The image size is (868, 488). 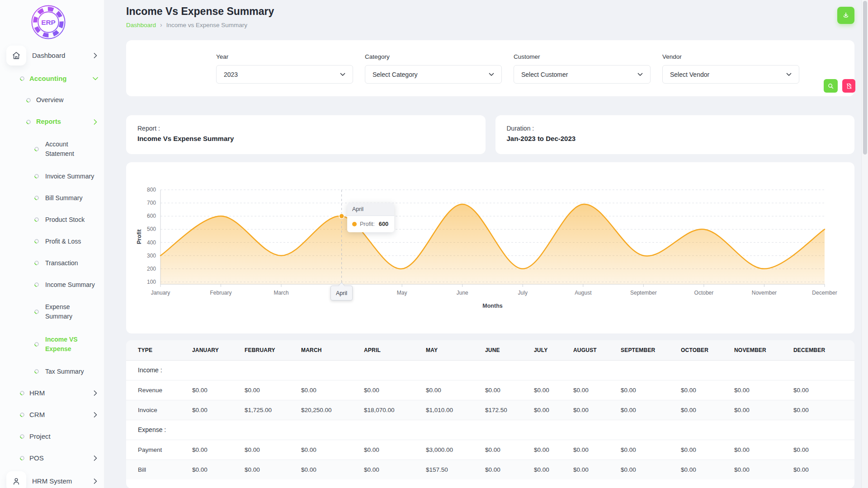 I want to click on sidebar-item-profit-loss: Profit & Loss, so click(x=52, y=241).